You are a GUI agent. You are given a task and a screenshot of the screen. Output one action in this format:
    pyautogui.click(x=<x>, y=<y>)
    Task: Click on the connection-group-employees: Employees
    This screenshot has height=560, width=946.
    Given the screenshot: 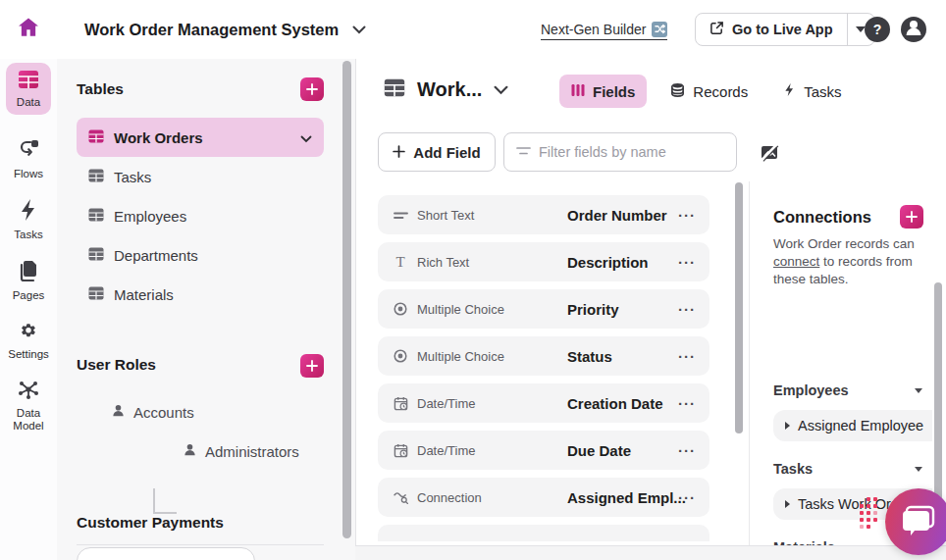 What is the action you would take?
    pyautogui.click(x=848, y=390)
    